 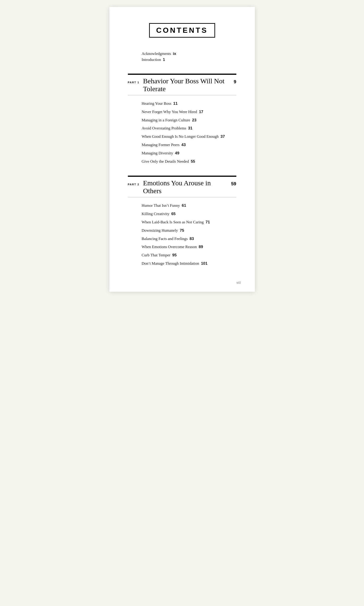 I want to click on part-2-header: PART 2 Emotions You Arouse in Others 59, so click(x=182, y=186).